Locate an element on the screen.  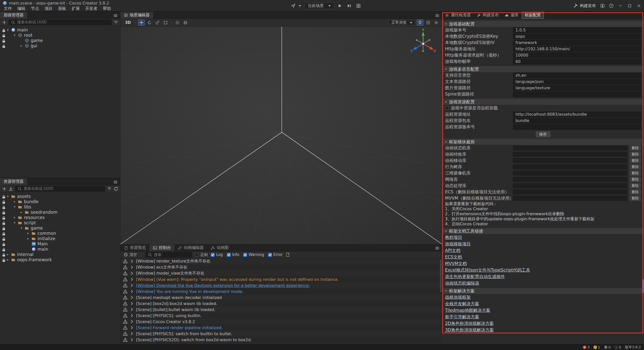
lighting-toggle-button is located at coordinates (420, 23).